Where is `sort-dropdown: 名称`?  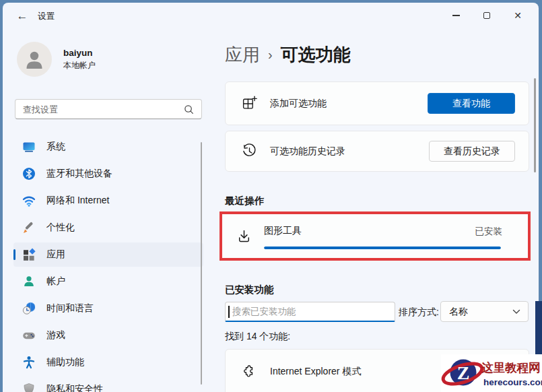 sort-dropdown: 名称 is located at coordinates (485, 311).